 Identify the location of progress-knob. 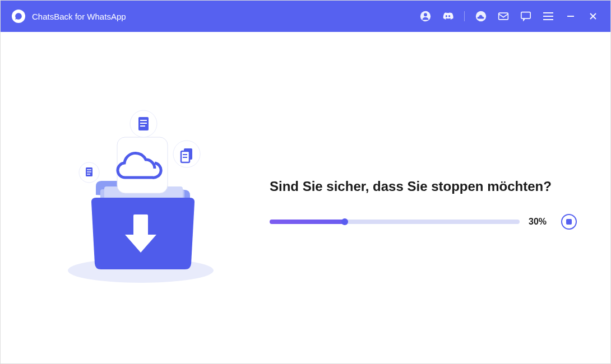
(345, 222).